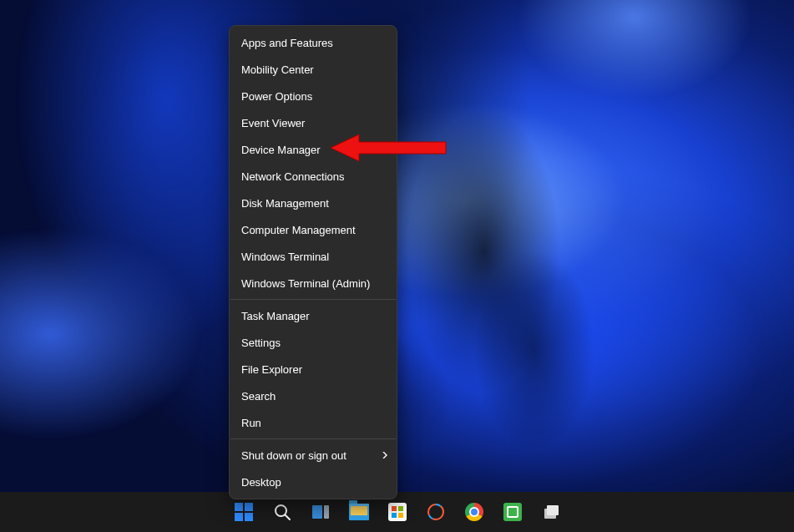  What do you see at coordinates (299, 231) in the screenshot?
I see `menu-item-label: Computer Management` at bounding box center [299, 231].